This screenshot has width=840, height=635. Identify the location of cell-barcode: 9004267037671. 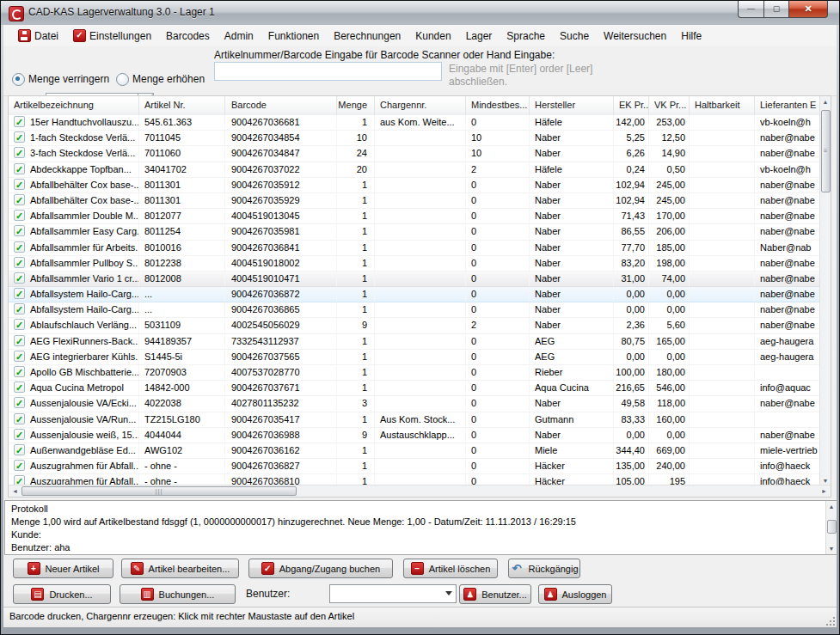
(281, 388).